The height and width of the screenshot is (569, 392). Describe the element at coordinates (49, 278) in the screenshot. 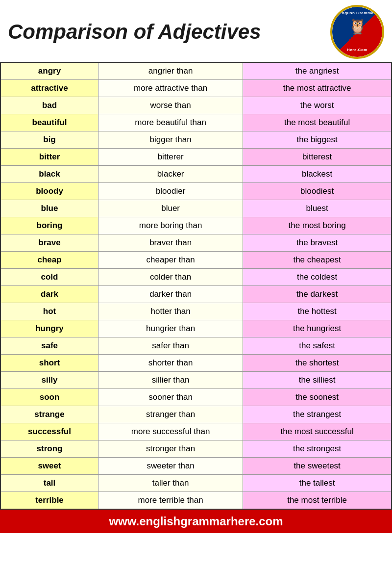

I see `adjective-base: cold` at that location.